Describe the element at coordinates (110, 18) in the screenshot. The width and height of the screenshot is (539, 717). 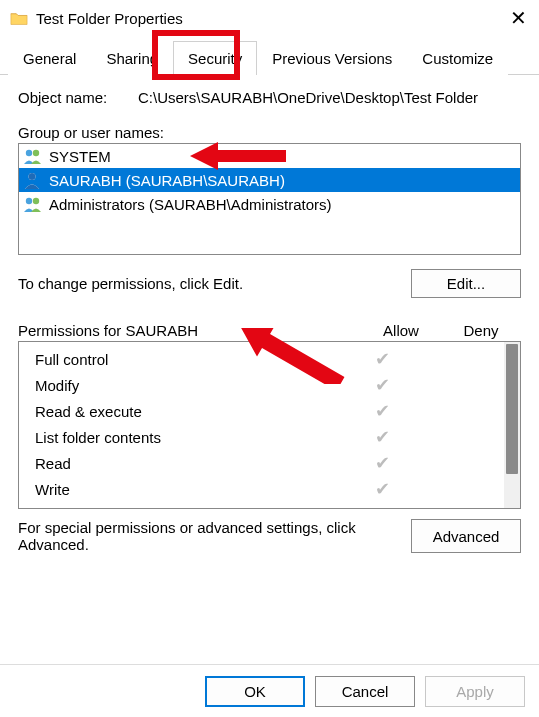
I see `window-title: Test Folder Properties` at that location.